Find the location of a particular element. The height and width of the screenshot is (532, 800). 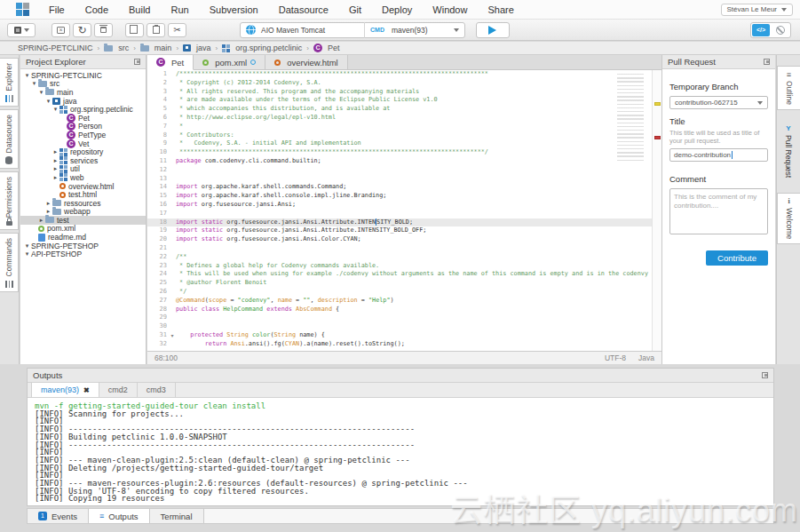

warning-mark-icon is located at coordinates (657, 104).